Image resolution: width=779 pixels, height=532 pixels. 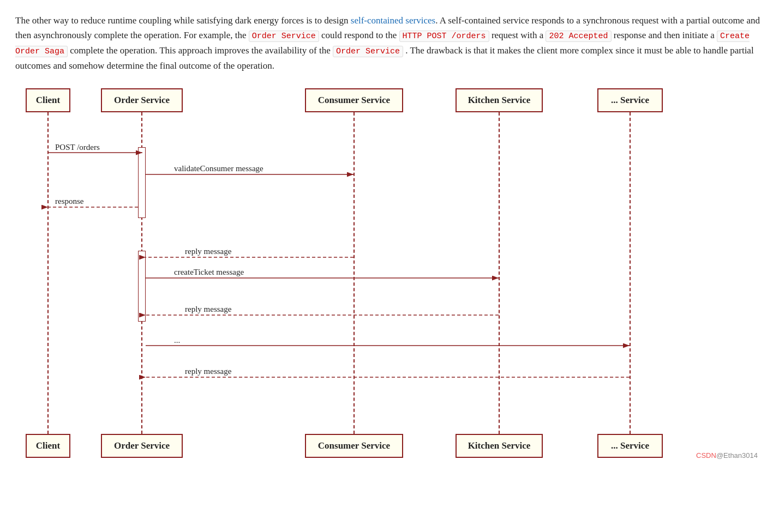 What do you see at coordinates (727, 456) in the screenshot?
I see `watermark: CSDN@Ethan3014` at bounding box center [727, 456].